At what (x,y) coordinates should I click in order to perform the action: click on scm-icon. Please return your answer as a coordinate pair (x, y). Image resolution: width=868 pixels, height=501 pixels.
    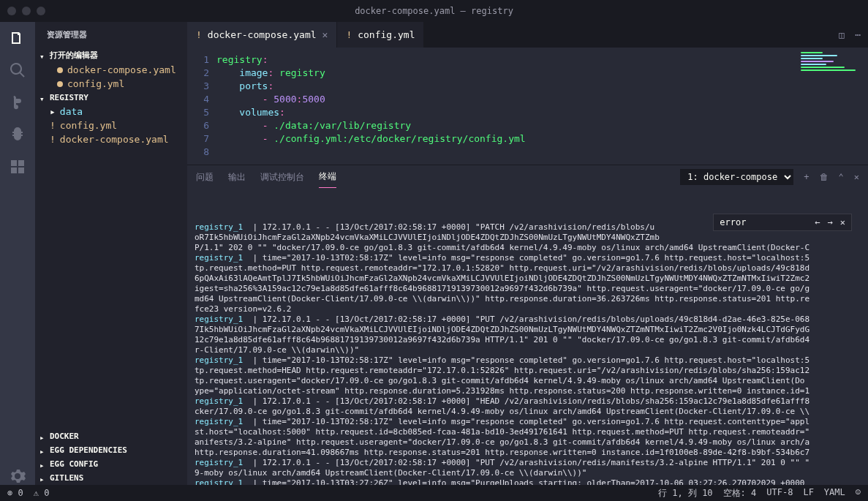
    Looking at the image, I should click on (18, 102).